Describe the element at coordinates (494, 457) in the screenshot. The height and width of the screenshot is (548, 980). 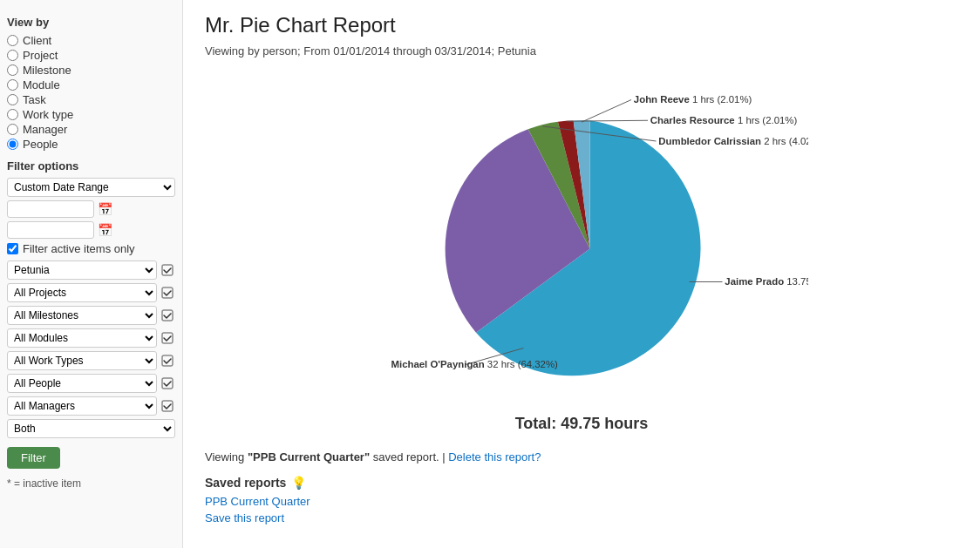
I see `delete-report-link: Delete this report?` at that location.